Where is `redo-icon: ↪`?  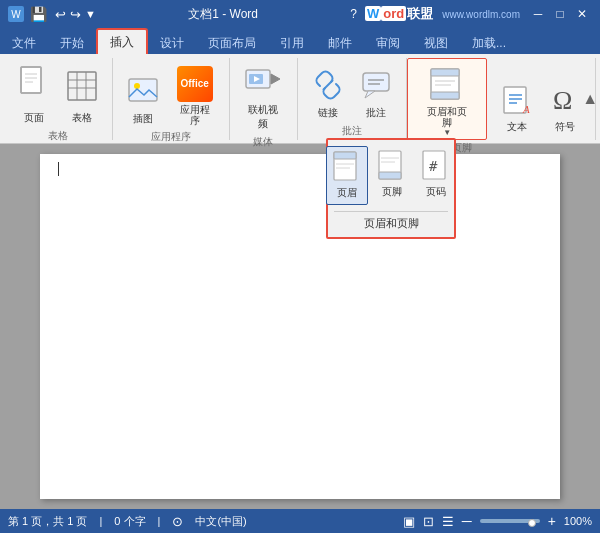
redo-icon: ↪ is located at coordinates (76, 14).